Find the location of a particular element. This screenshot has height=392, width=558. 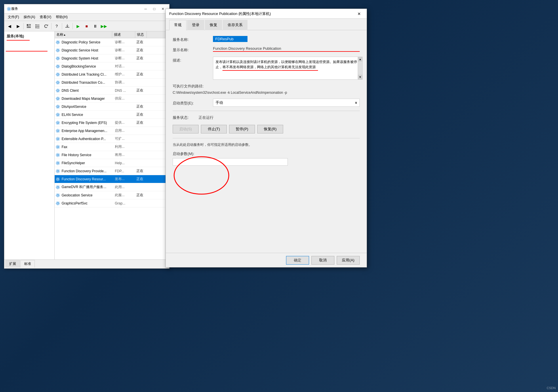

service-desc-text: 协调... is located at coordinates (125, 82).